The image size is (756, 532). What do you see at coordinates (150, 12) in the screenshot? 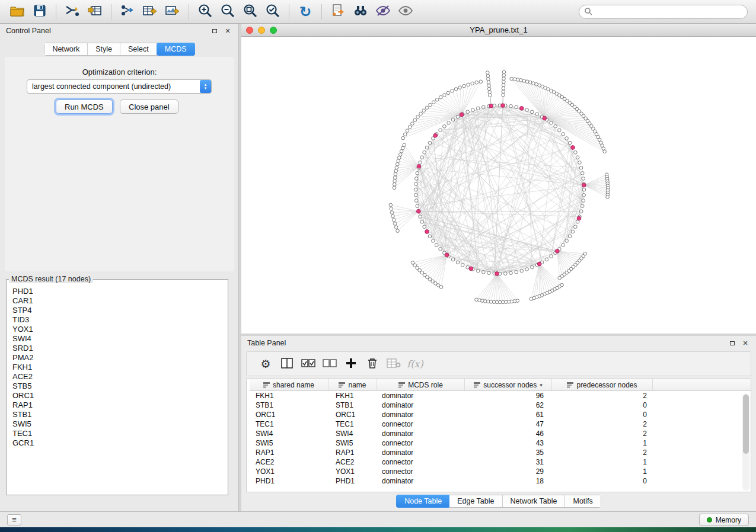
I see `export-table-button` at bounding box center [150, 12].